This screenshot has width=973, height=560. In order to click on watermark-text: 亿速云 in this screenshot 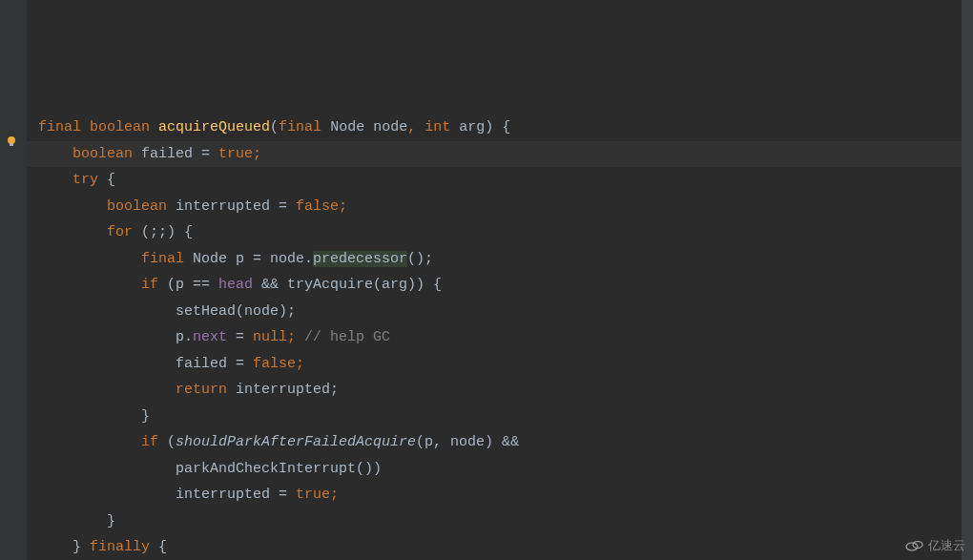, I will do `click(946, 546)`.